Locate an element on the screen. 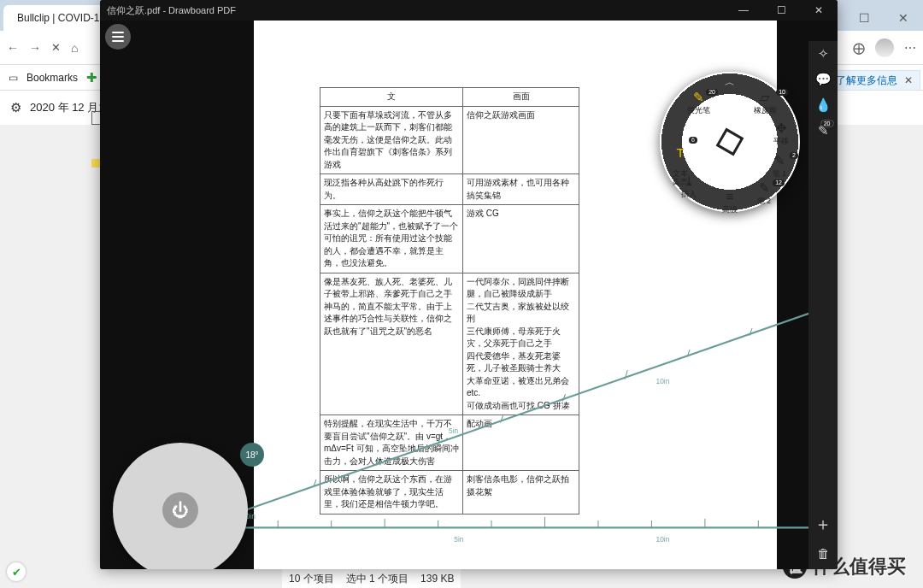 The width and height of the screenshot is (923, 588). th-text: 文 is located at coordinates (391, 97).